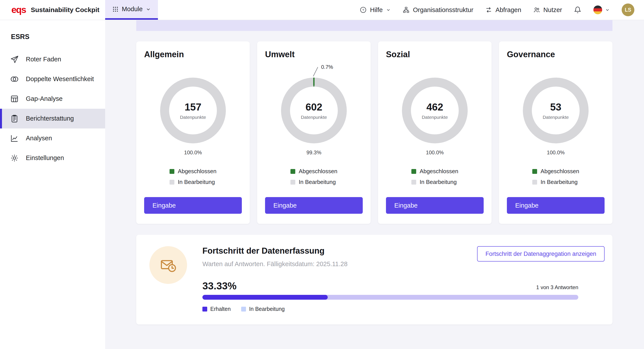 The height and width of the screenshot is (349, 644). Describe the element at coordinates (52, 60) in the screenshot. I see `sidebar-item-roter-faden: Roter Faden` at that location.